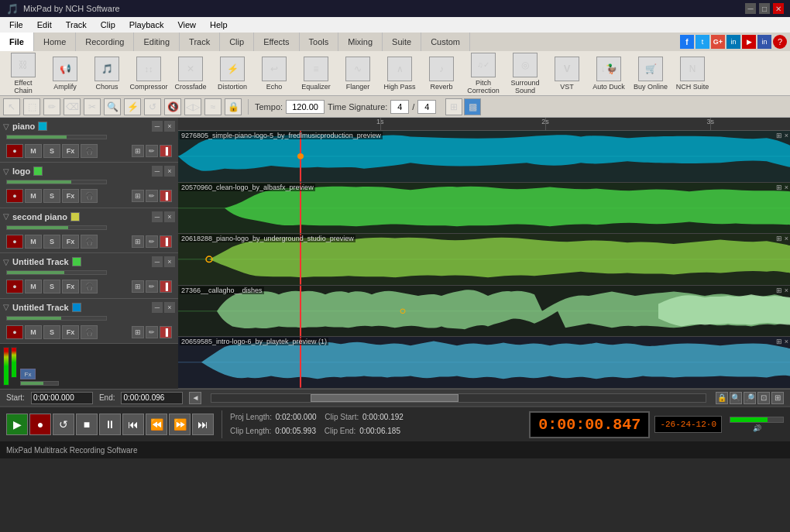 Image resolution: width=790 pixels, height=532 pixels. What do you see at coordinates (319, 42) in the screenshot?
I see `tab-tools: Tools` at bounding box center [319, 42].